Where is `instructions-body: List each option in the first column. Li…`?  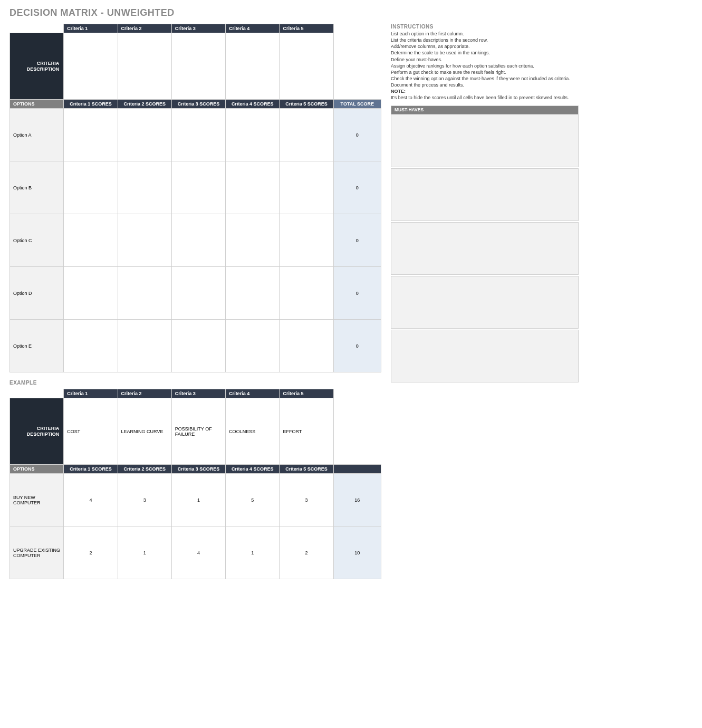 instructions-body: List each option in the first column. Li… is located at coordinates (485, 66).